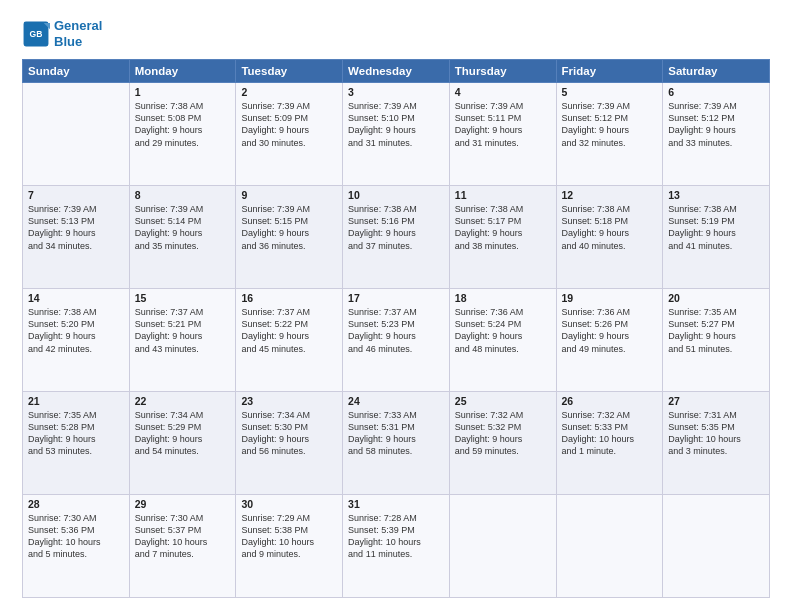 The height and width of the screenshot is (612, 792). What do you see at coordinates (396, 238) in the screenshot?
I see `day-cell: 10Sunrise: 7:38 AM Sunset: 5:16 PM Dayli…` at bounding box center [396, 238].